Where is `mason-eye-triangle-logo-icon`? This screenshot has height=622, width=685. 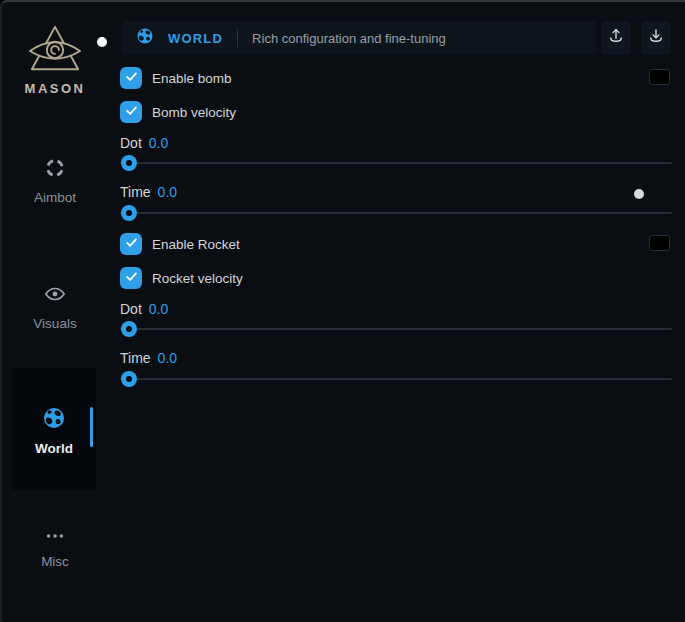
mason-eye-triangle-logo-icon is located at coordinates (55, 50).